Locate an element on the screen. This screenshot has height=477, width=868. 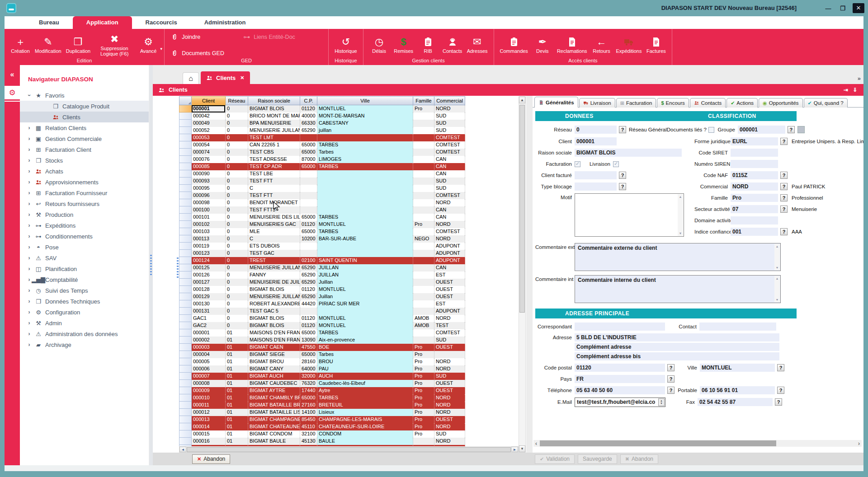
column-header-commercial: Commercial is located at coordinates (450, 101).